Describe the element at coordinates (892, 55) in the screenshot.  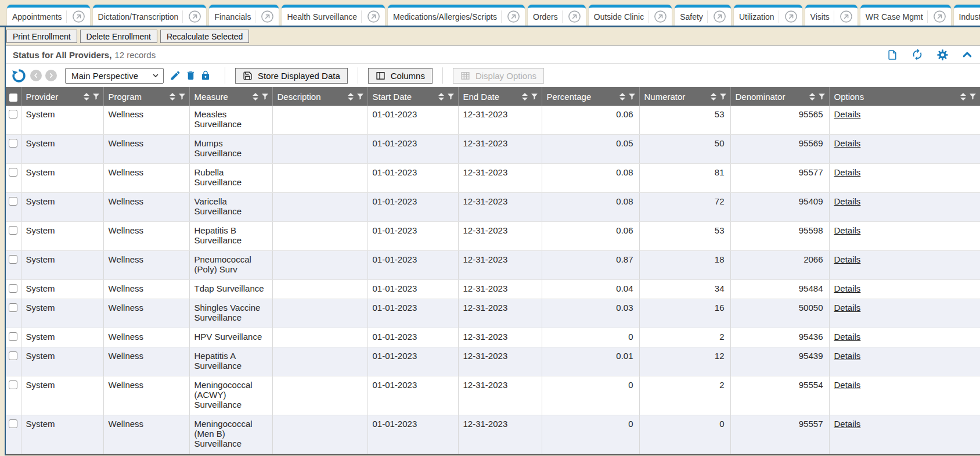
I see `new-document-icon` at that location.